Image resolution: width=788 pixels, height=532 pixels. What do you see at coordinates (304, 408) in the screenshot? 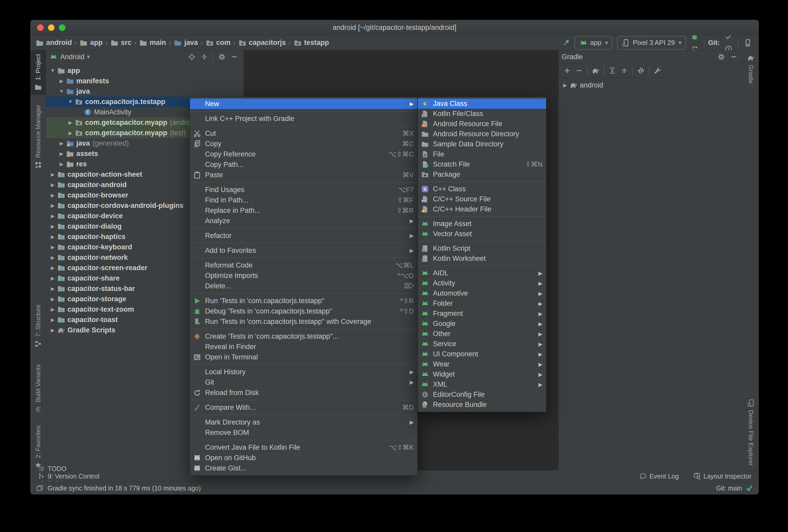
I see `menu-item-compare-with: Compare With...⌘D` at bounding box center [304, 408].